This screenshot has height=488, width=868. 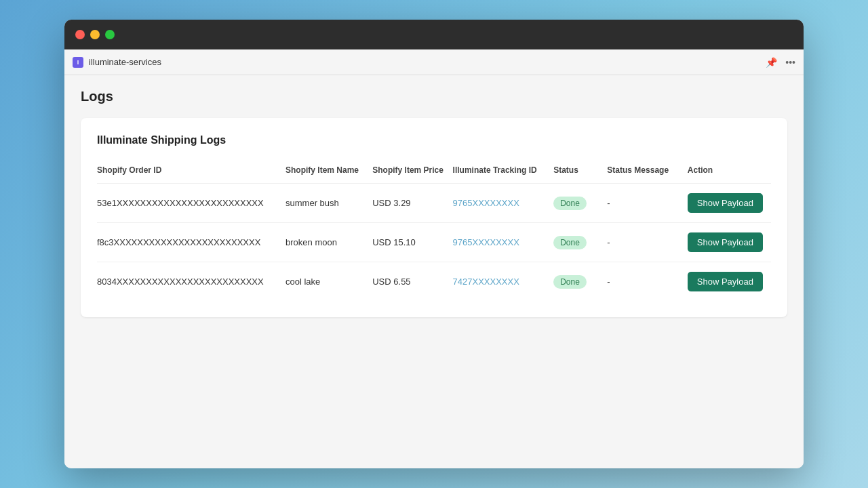 I want to click on table-header-row: Shopify Order ID Shopify Item Name Shopi…, so click(x=434, y=172).